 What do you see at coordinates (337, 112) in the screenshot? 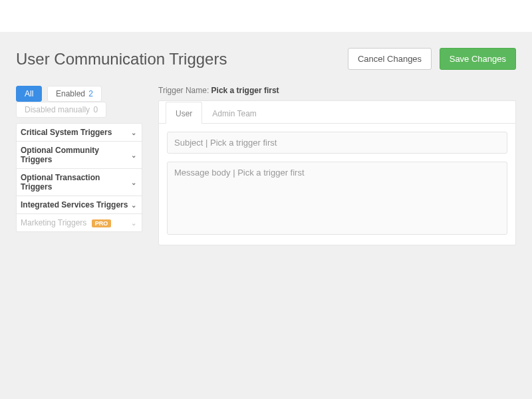
I see `tabs: User Admin Team` at bounding box center [337, 112].